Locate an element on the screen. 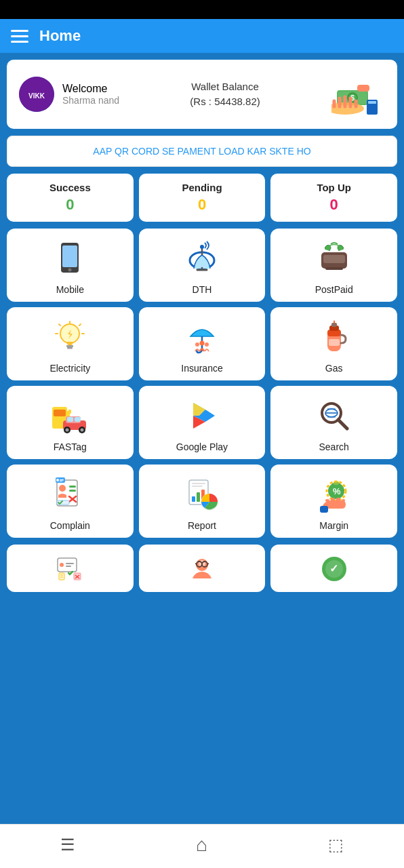 The height and width of the screenshot is (868, 404). stats-row: Success 0 Pending 0 Top Up 0 is located at coordinates (202, 198).